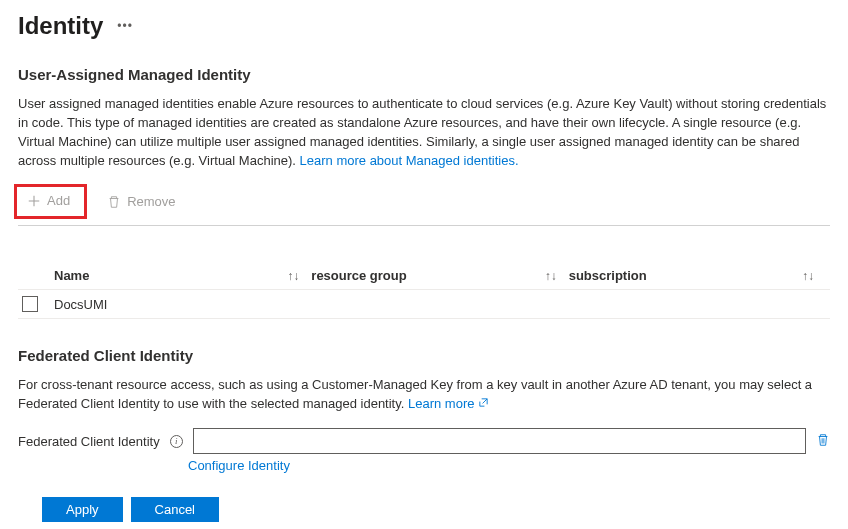 Image resolution: width=848 pixels, height=529 pixels. I want to click on remove-button: Remove, so click(141, 202).